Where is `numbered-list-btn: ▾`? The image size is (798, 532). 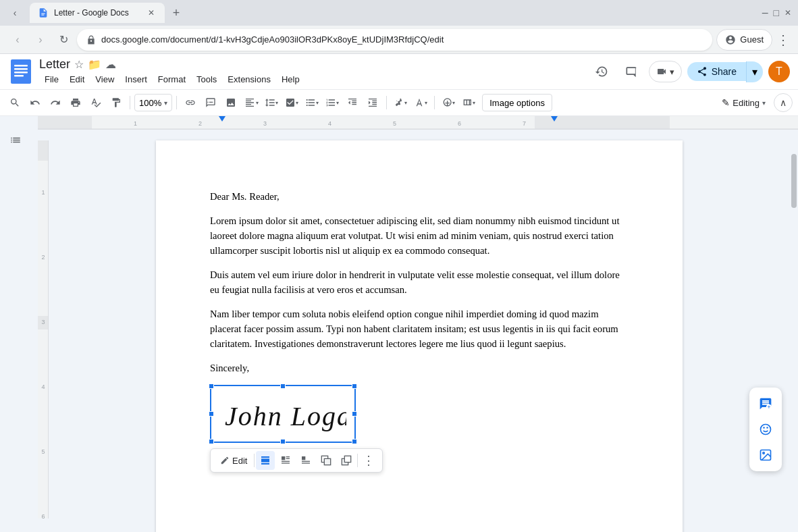
numbered-list-btn: ▾ is located at coordinates (332, 103).